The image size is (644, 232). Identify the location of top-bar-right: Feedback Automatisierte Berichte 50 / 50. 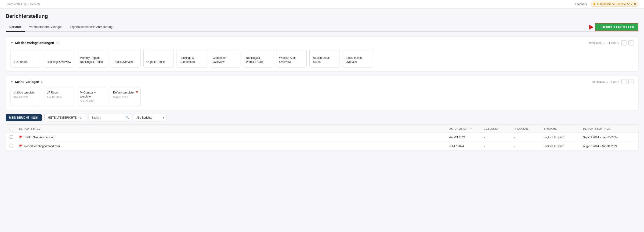
(607, 4).